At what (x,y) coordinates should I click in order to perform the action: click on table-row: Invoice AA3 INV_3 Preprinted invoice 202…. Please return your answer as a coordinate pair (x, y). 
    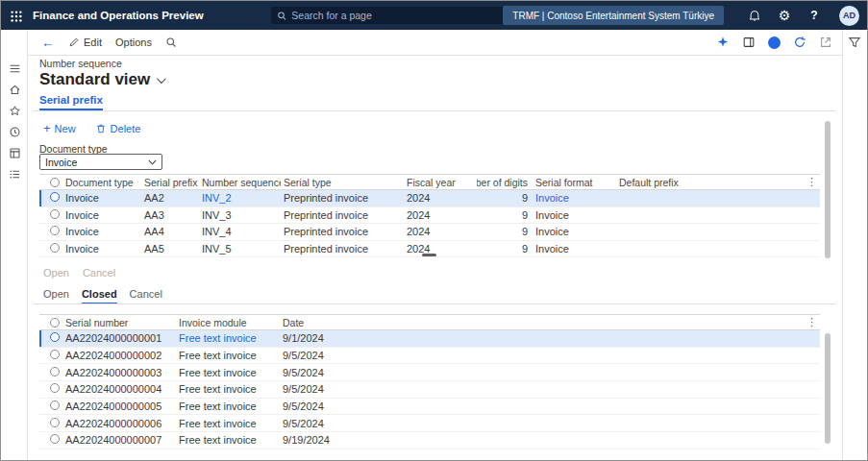
    Looking at the image, I should click on (430, 216).